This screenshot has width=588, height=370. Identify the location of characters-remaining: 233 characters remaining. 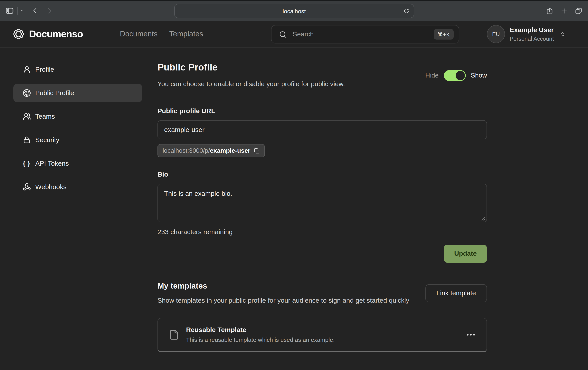
(322, 232).